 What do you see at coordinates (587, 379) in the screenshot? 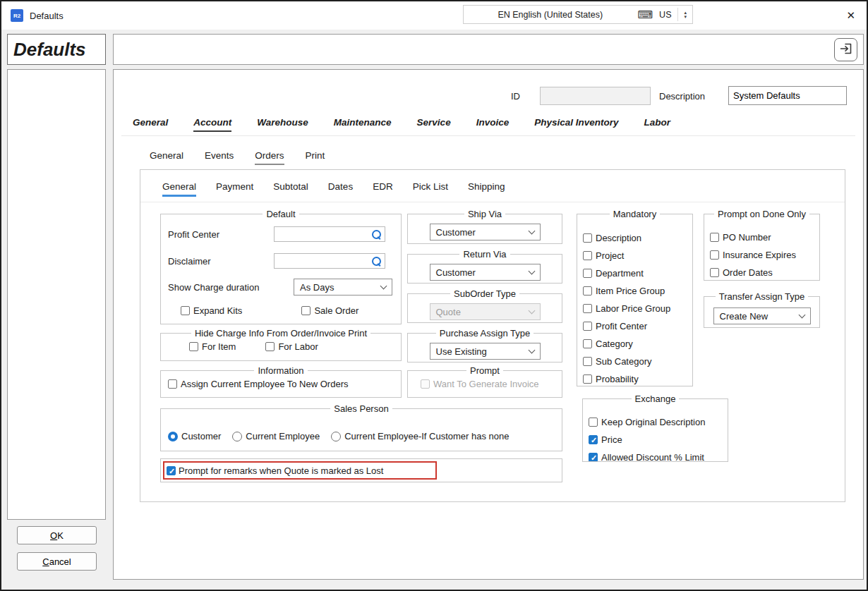
I see `mandatory-probability-checkbox` at bounding box center [587, 379].